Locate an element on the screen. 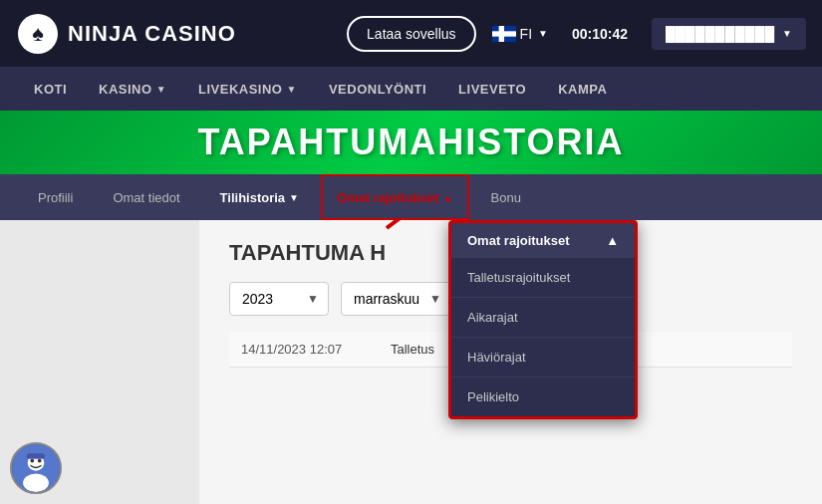  dropdown-item-haviorajat: Häviörajat is located at coordinates (543, 358).